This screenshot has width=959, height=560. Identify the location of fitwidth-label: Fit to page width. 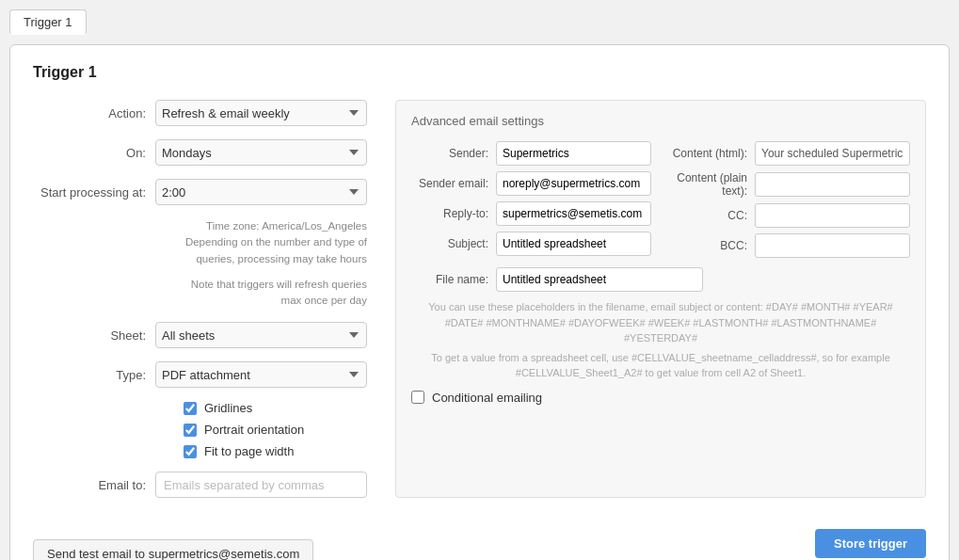
(248, 452).